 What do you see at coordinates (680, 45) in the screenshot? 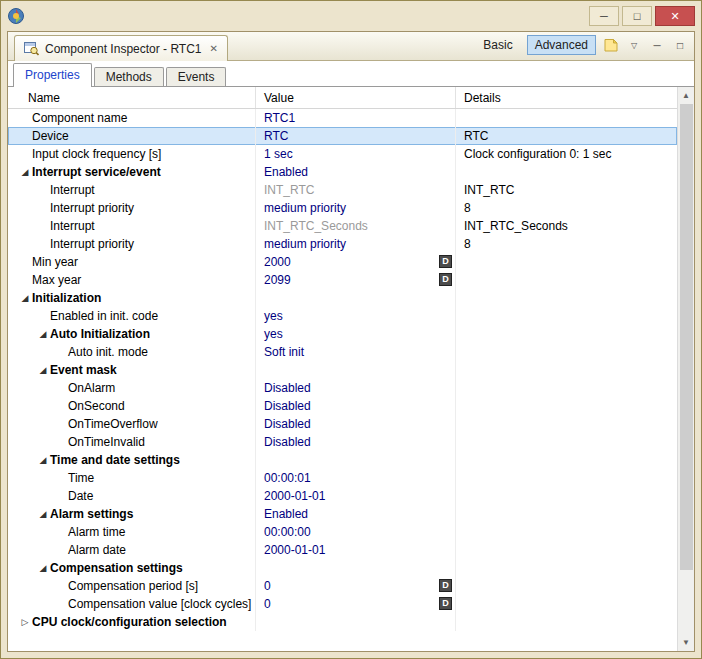
I see `view-maximize-icon: □` at bounding box center [680, 45].